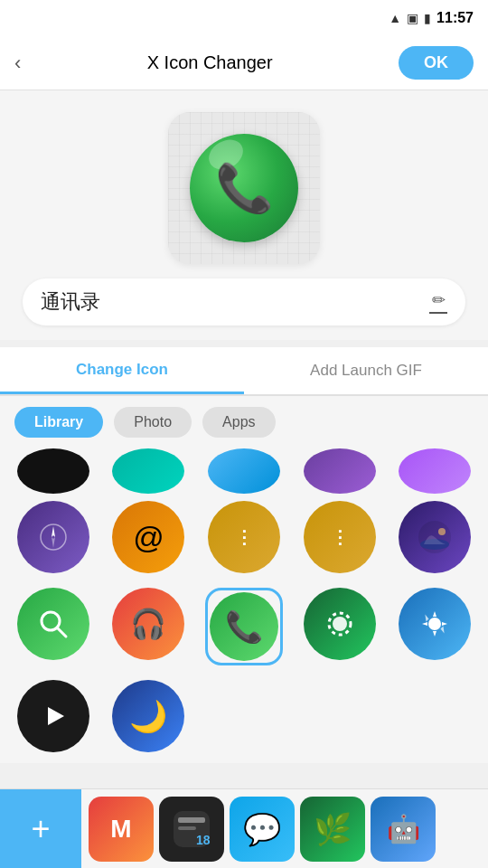 The height and width of the screenshot is (868, 488). What do you see at coordinates (53, 716) in the screenshot?
I see `play-icon` at bounding box center [53, 716].